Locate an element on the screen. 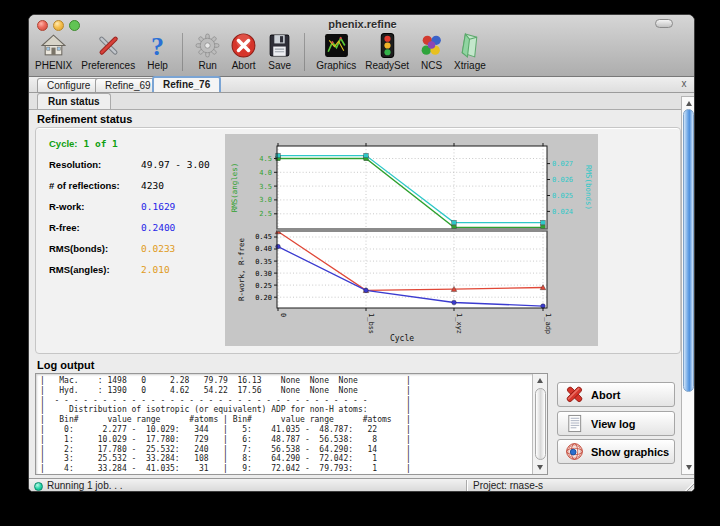 The width and height of the screenshot is (720, 526). abort-button-label: Abort is located at coordinates (606, 395).